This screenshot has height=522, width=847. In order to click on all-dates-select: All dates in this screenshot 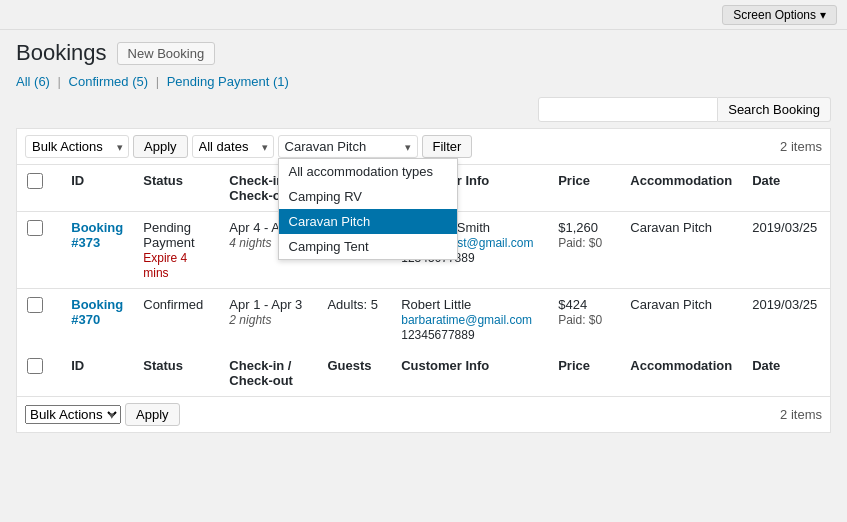, I will do `click(233, 146)`.